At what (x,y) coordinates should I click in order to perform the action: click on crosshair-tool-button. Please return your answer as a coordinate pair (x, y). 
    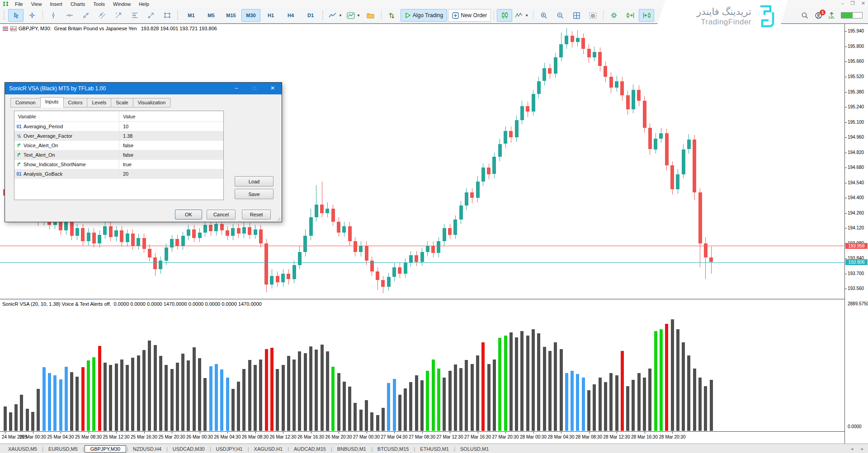
    Looking at the image, I should click on (32, 15).